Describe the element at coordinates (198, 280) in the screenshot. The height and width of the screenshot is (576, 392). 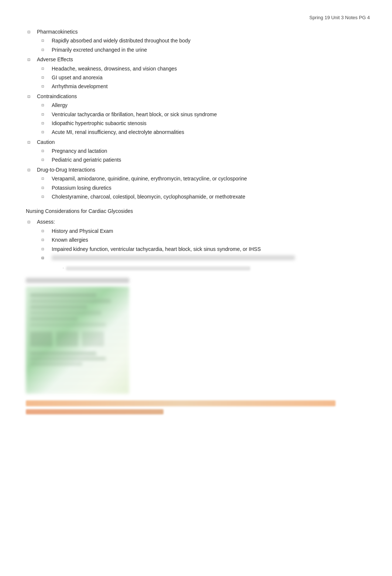
I see `blurred-section-heading` at that location.